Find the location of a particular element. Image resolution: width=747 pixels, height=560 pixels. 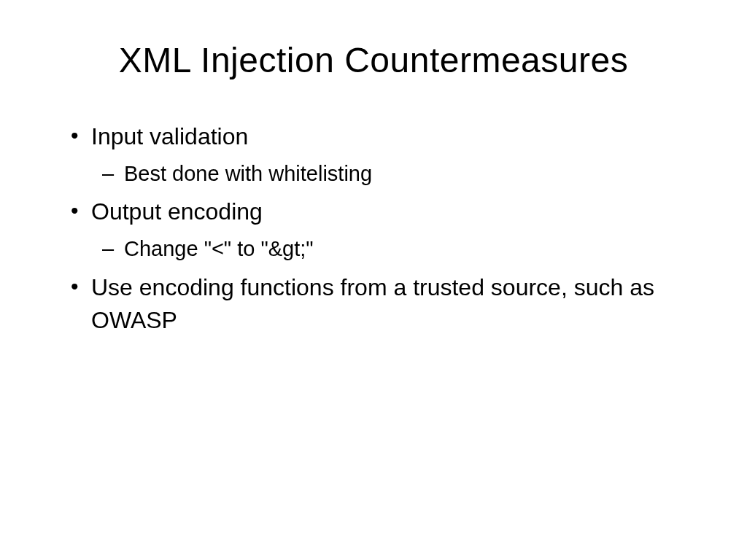

sub-bullet-item: Best done with whitelisting is located at coordinates (374, 174).